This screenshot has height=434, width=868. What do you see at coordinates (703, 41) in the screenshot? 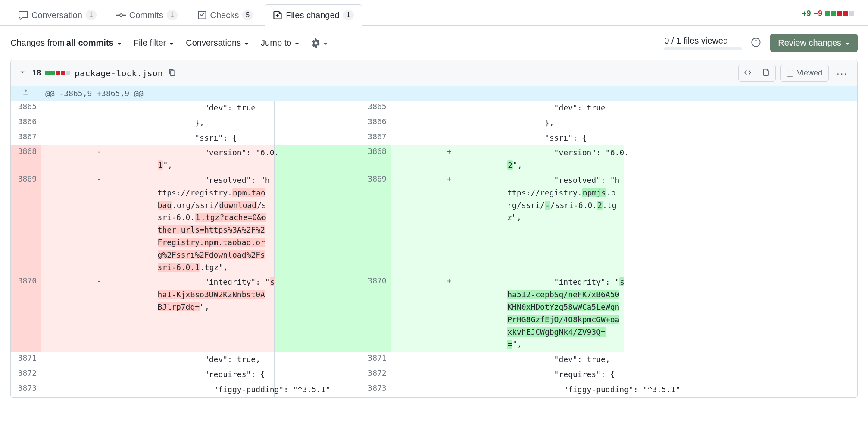
I see `files-viewed-label: 0 / 1 files viewed` at bounding box center [703, 41].